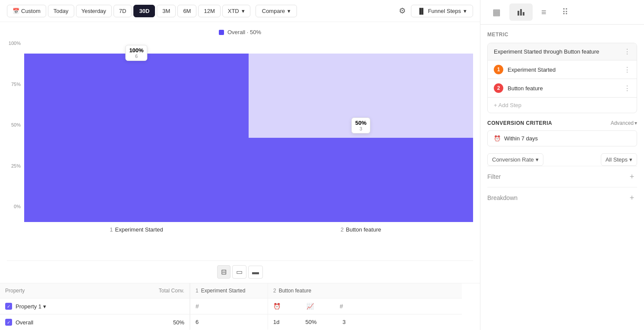 The height and width of the screenshot is (330, 644). Describe the element at coordinates (197, 322) in the screenshot. I see `step1-count: 6` at that location.